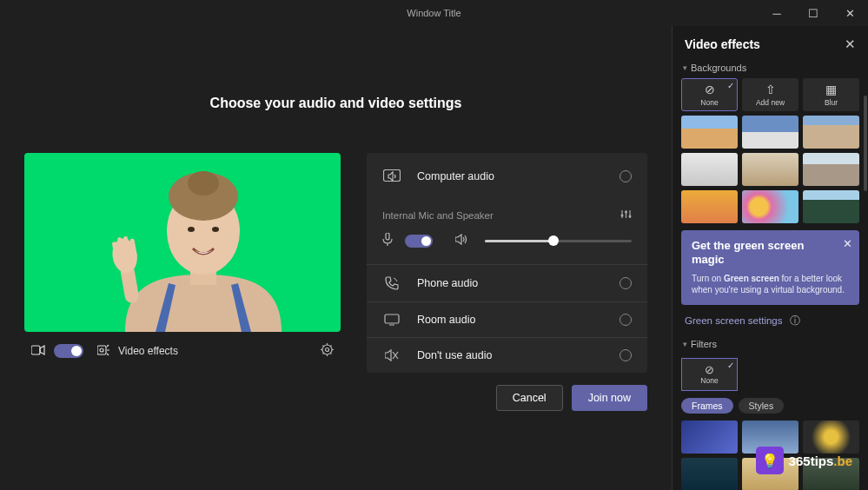  Describe the element at coordinates (820, 460) in the screenshot. I see `watermark-text: 365tips.be` at that location.